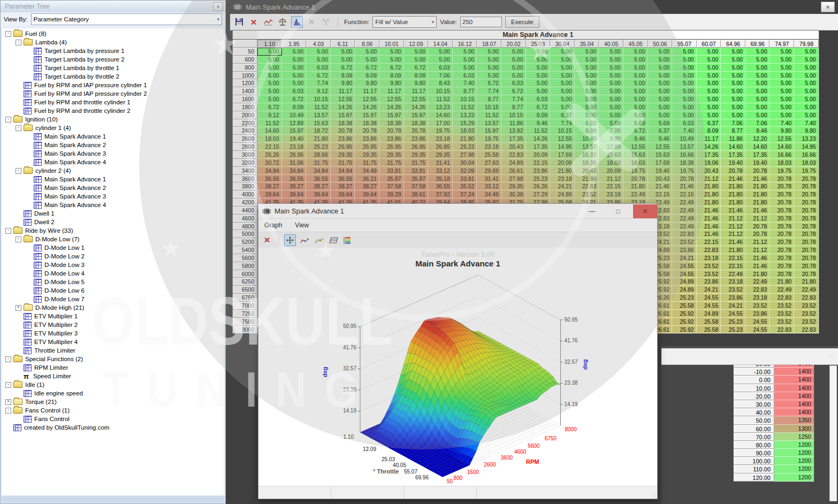 Image resolution: width=838 pixels, height=504 pixels. I want to click on row-header: 2600, so click(245, 139).